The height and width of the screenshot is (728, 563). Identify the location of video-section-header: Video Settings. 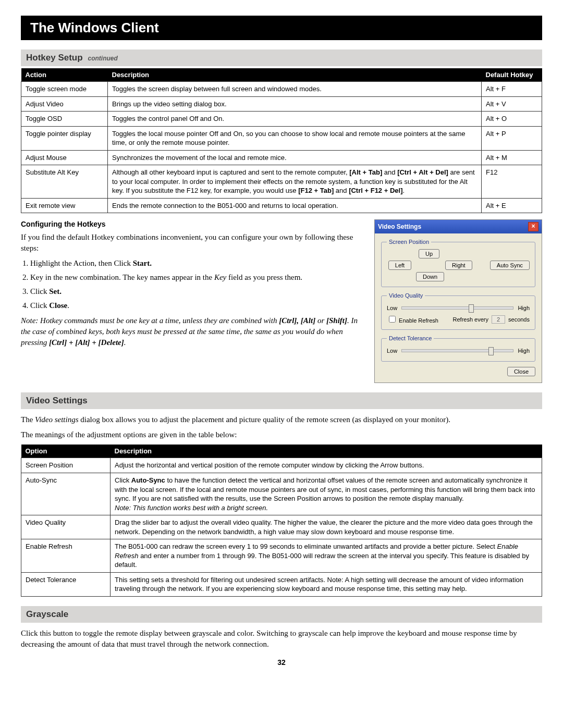
(282, 401).